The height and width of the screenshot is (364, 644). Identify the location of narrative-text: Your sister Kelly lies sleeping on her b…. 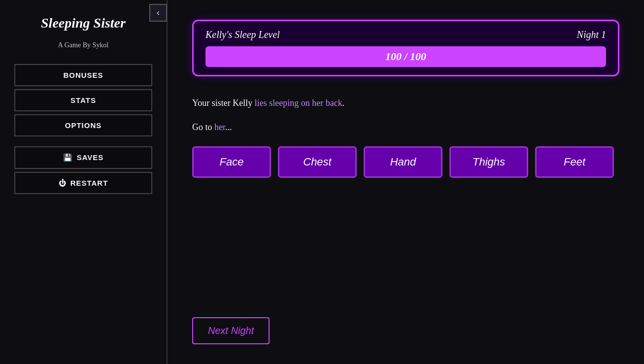
(406, 103).